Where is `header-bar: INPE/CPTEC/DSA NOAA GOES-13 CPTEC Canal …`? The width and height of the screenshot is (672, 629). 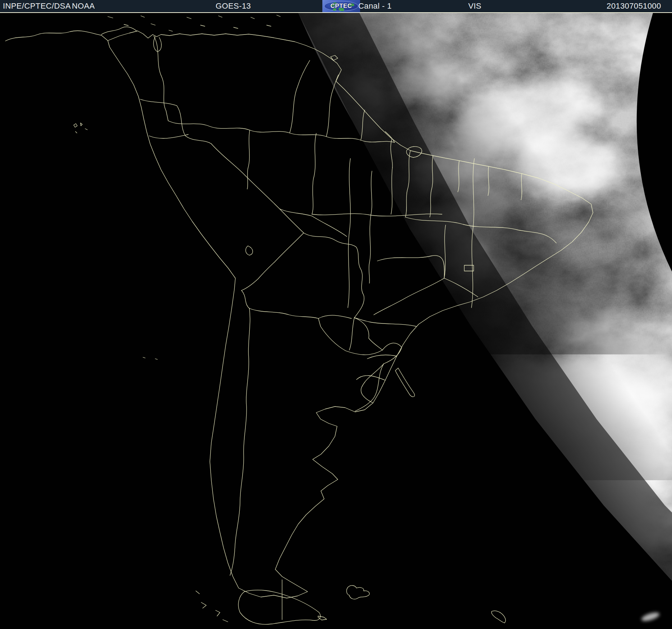 header-bar: INPE/CPTEC/DSA NOAA GOES-13 CPTEC Canal … is located at coordinates (336, 6).